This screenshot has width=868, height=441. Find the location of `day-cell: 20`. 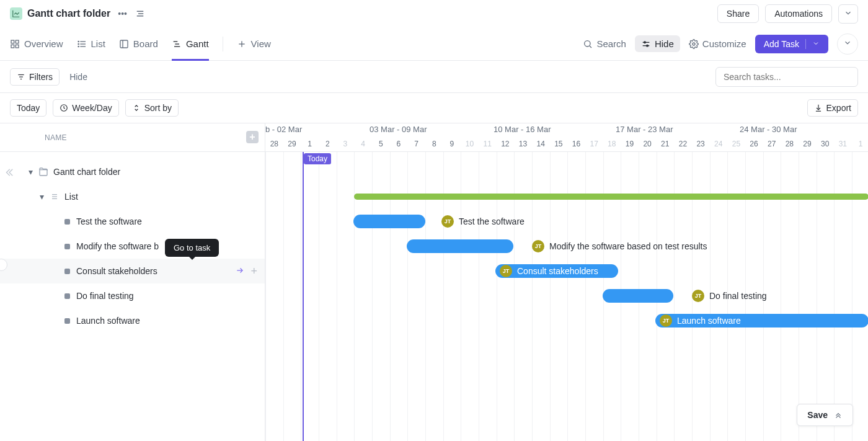

day-cell: 20 is located at coordinates (647, 144).